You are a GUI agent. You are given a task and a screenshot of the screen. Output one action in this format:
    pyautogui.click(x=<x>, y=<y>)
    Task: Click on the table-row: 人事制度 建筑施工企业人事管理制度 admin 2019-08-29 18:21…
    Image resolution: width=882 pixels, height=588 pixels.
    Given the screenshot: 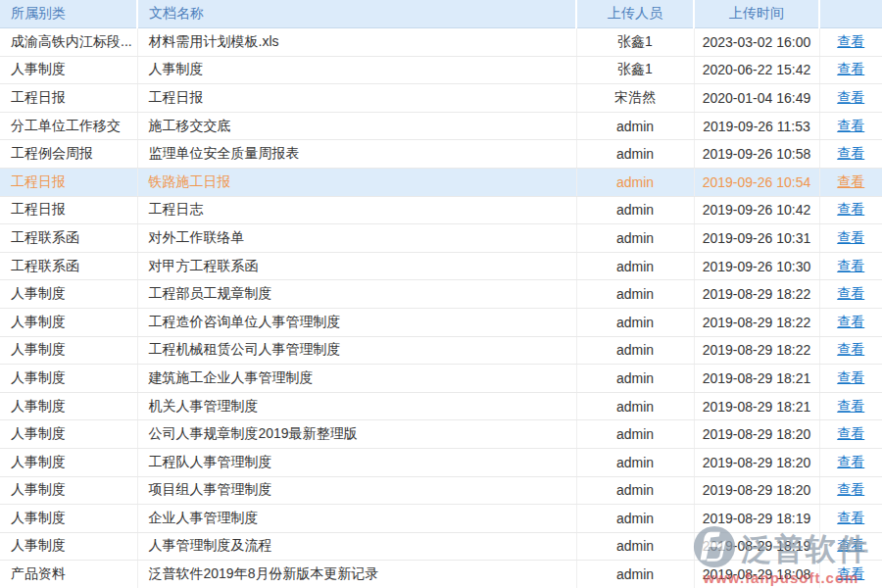 What is the action you would take?
    pyautogui.click(x=441, y=378)
    